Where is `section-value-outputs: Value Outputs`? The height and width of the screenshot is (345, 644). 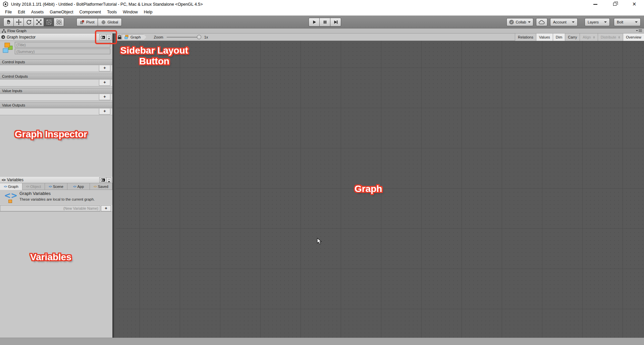 section-value-outputs: Value Outputs is located at coordinates (56, 105).